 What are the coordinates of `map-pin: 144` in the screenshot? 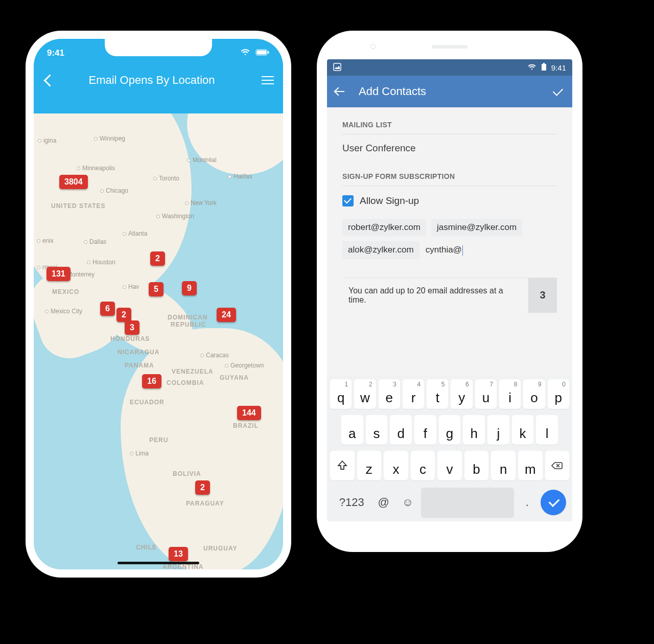 It's located at (249, 413).